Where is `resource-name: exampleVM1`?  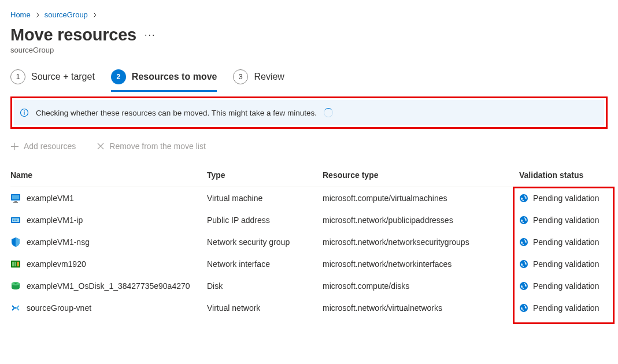 resource-name: exampleVM1 is located at coordinates (50, 198).